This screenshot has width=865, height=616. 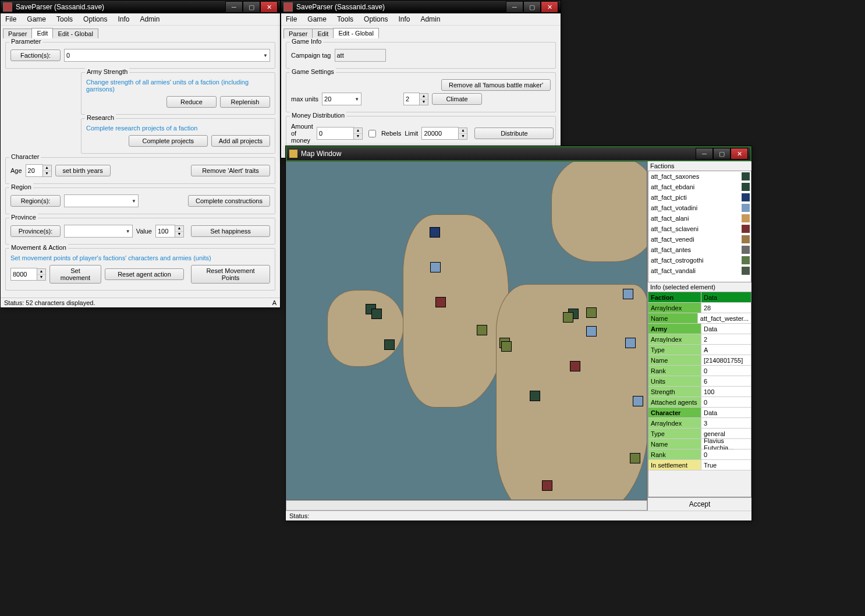 I want to click on faction-row: att_fact_picti, so click(x=700, y=197).